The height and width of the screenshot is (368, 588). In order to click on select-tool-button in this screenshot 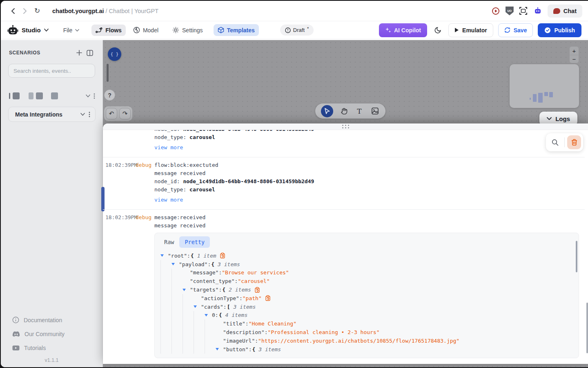, I will do `click(327, 111)`.